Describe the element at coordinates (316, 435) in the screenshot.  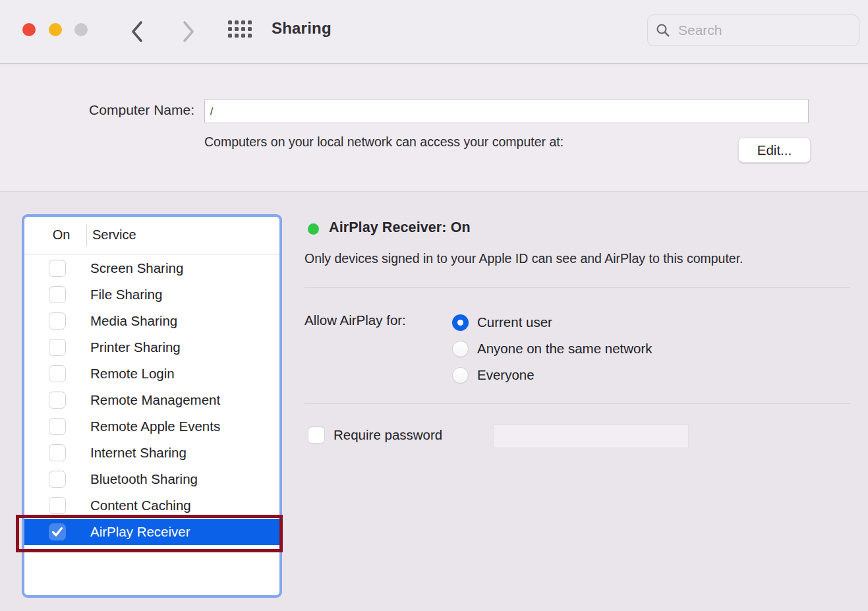
I see `require-password-checkbox` at that location.